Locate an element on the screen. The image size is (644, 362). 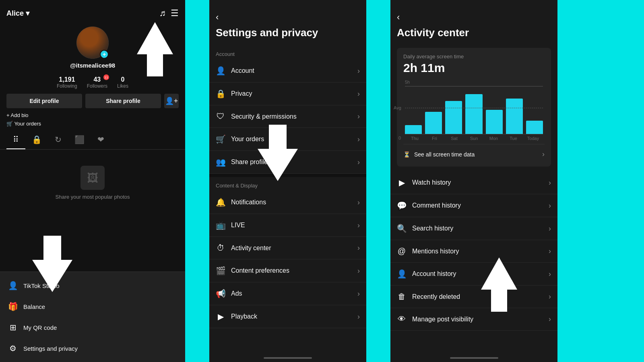
stat-likes: 0 Likes is located at coordinates (123, 82).